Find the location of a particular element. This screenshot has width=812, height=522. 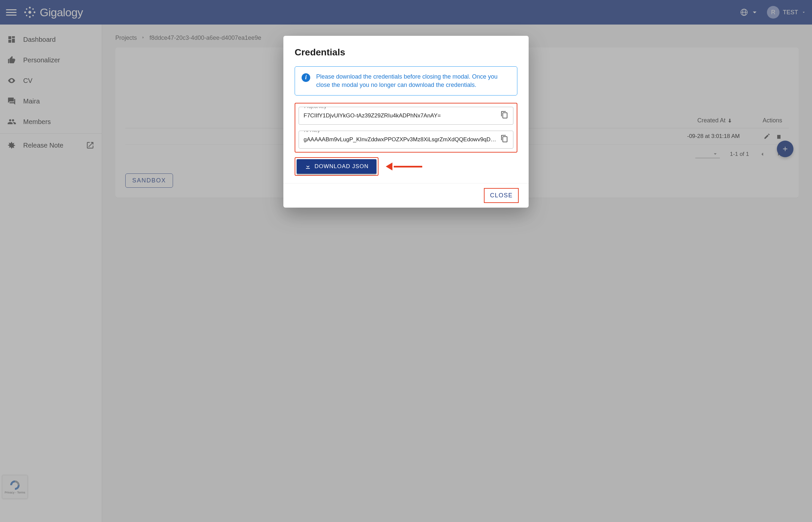

close-highlight: CLOSE is located at coordinates (501, 196).